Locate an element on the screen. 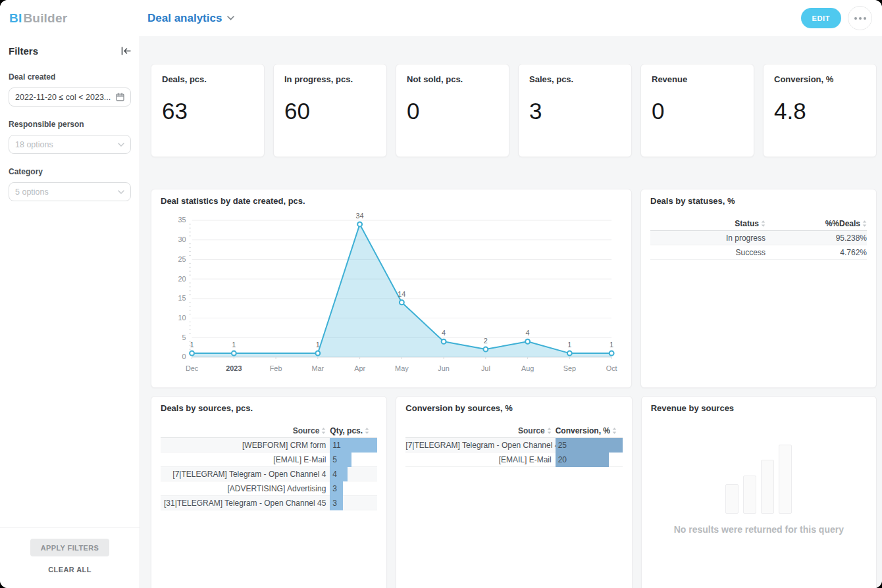  svg-text: Sep is located at coordinates (570, 368).